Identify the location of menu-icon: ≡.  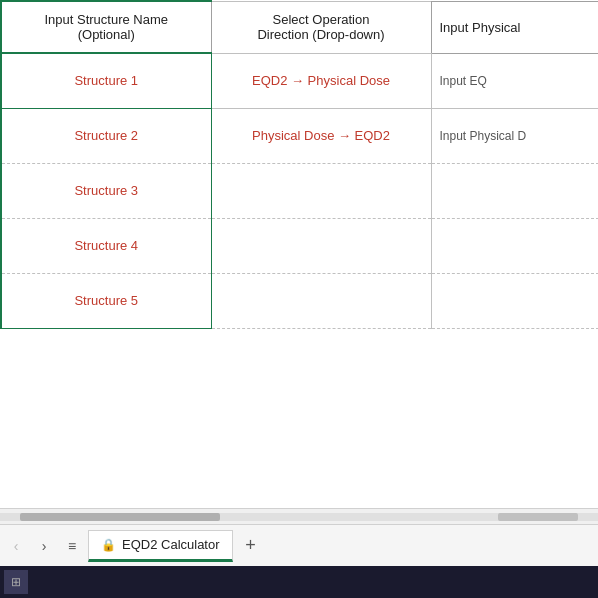
(72, 546).